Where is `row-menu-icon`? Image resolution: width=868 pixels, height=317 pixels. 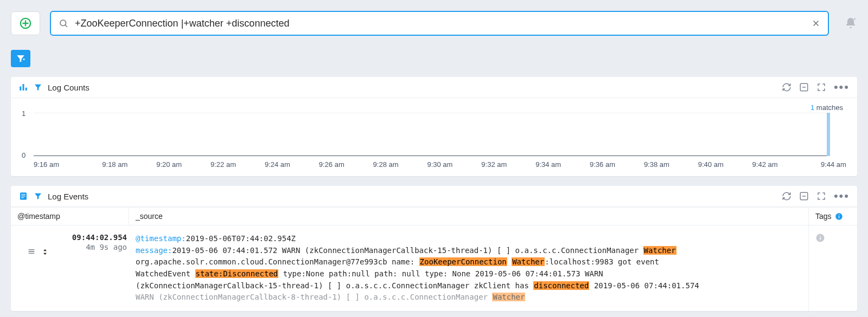 row-menu-icon is located at coordinates (31, 279).